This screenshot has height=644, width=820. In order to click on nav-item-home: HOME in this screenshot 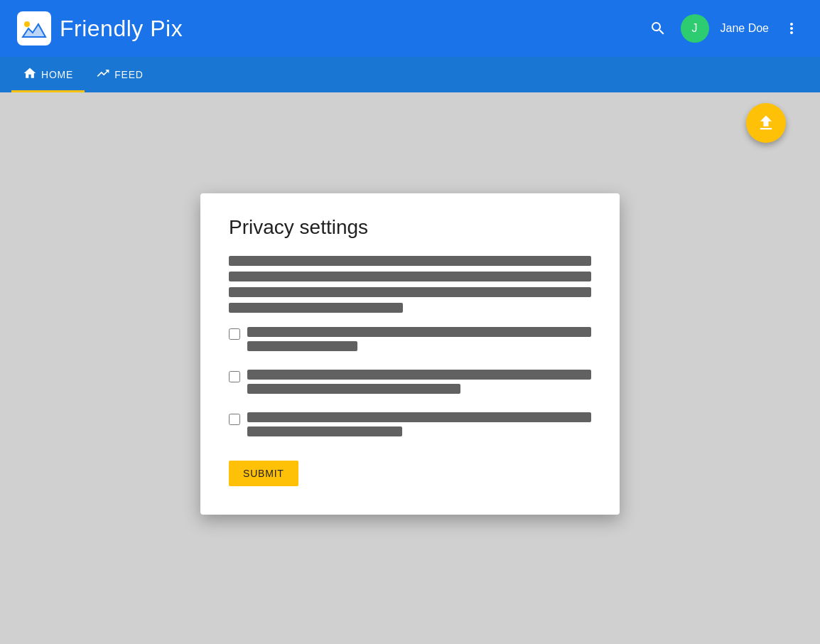, I will do `click(48, 75)`.